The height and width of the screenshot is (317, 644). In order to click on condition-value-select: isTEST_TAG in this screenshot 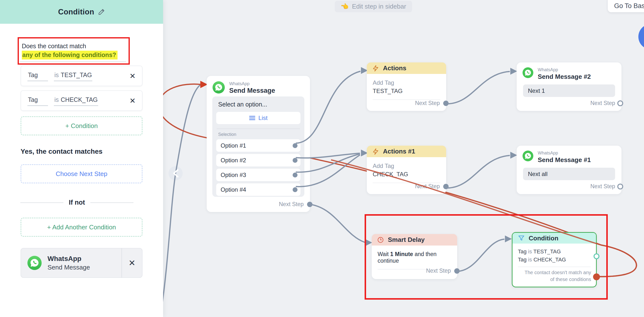, I will do `click(73, 76)`.